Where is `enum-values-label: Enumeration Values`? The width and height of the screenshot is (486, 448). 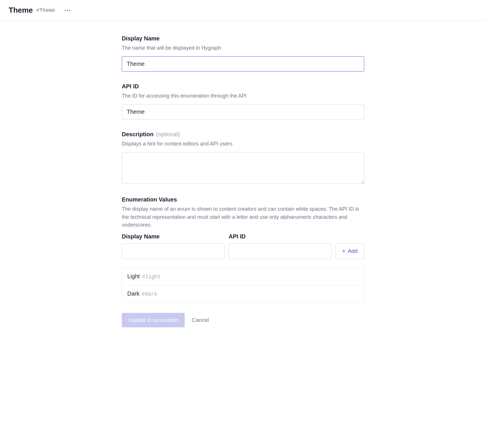
enum-values-label: Enumeration Values is located at coordinates (149, 199).